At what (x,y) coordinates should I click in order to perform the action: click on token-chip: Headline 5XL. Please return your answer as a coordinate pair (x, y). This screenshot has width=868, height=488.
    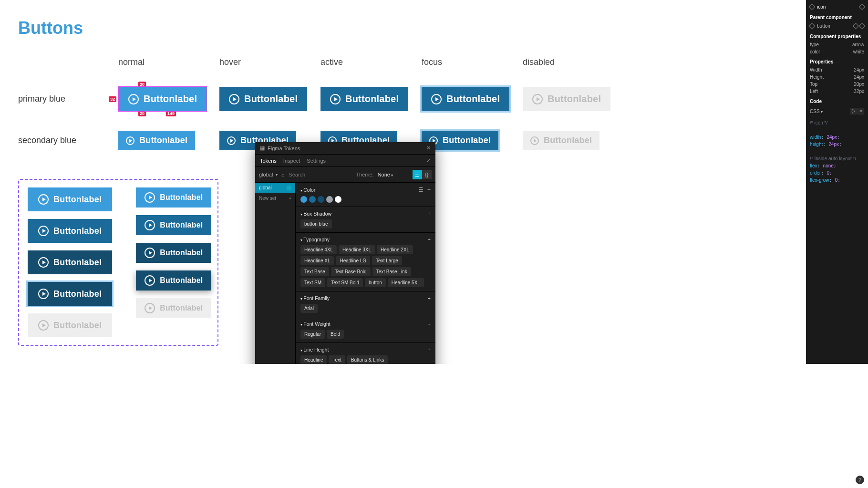
    Looking at the image, I should click on (406, 282).